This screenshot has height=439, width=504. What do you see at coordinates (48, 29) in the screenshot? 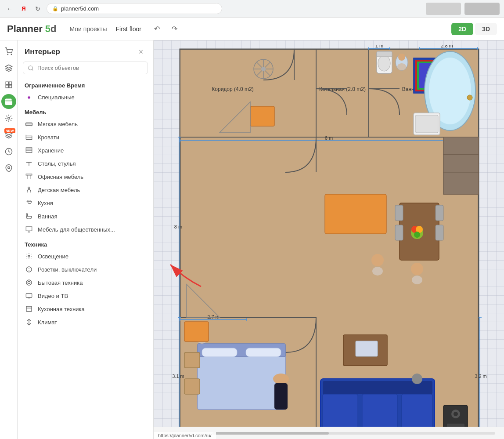
I see `logo-5: 5` at bounding box center [48, 29].